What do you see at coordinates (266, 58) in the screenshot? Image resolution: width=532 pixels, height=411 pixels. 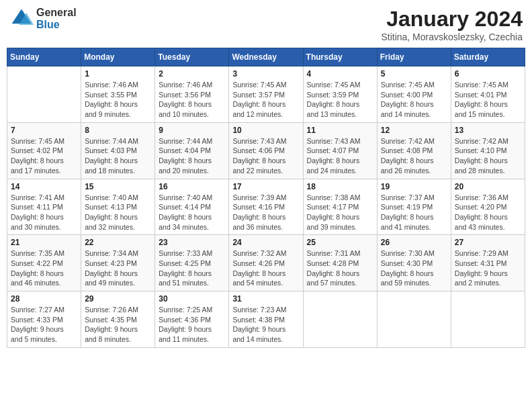 I see `weekday-header-row: SundayMondayTuesdayWednesdayThursdayFrid…` at bounding box center [266, 58].